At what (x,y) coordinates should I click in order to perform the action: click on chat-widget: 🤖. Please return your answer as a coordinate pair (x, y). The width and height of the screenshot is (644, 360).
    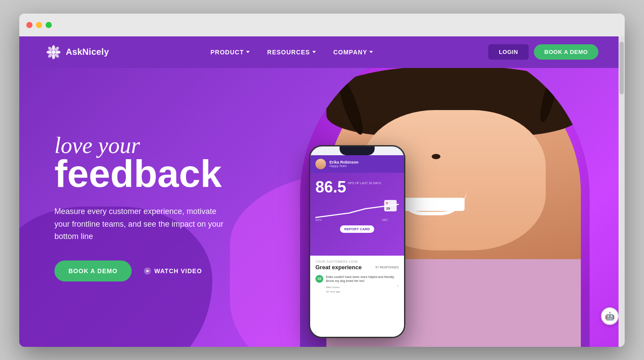
    Looking at the image, I should click on (610, 316).